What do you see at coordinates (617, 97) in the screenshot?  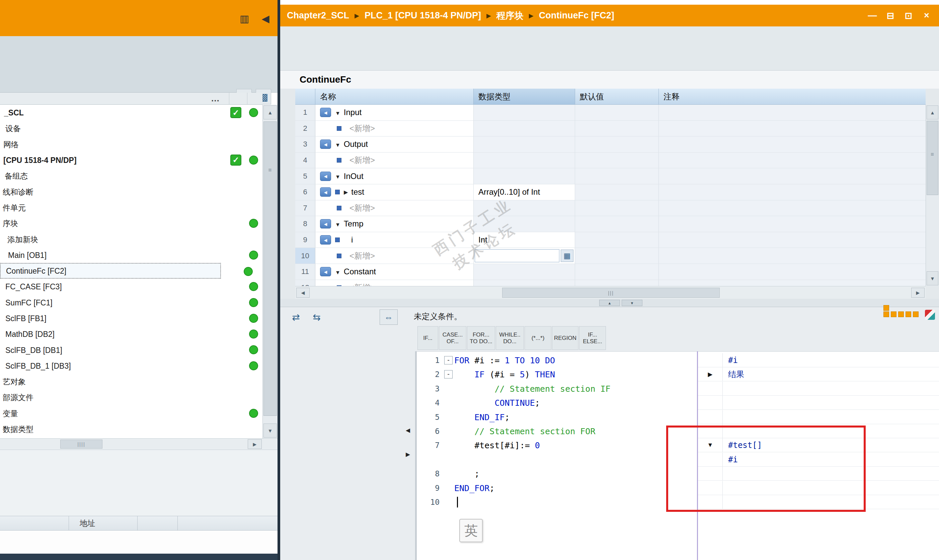 I see `column-header-default: 默认值` at bounding box center [617, 97].